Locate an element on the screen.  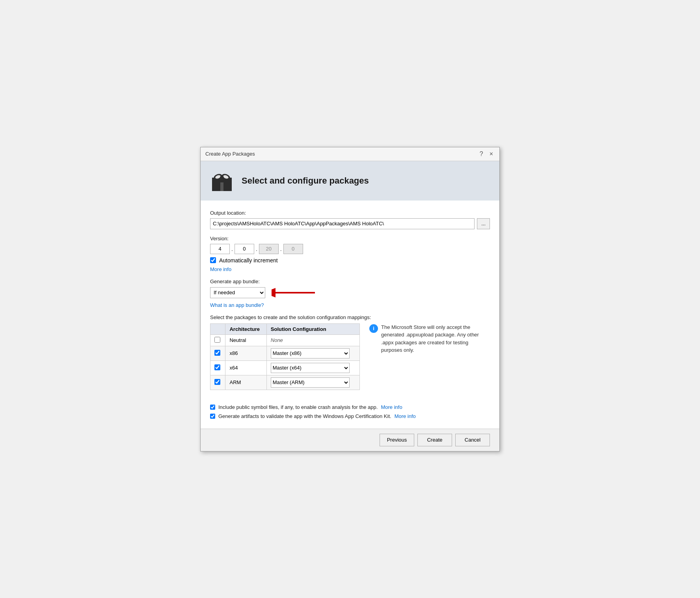
output-location-input is located at coordinates (342, 224).